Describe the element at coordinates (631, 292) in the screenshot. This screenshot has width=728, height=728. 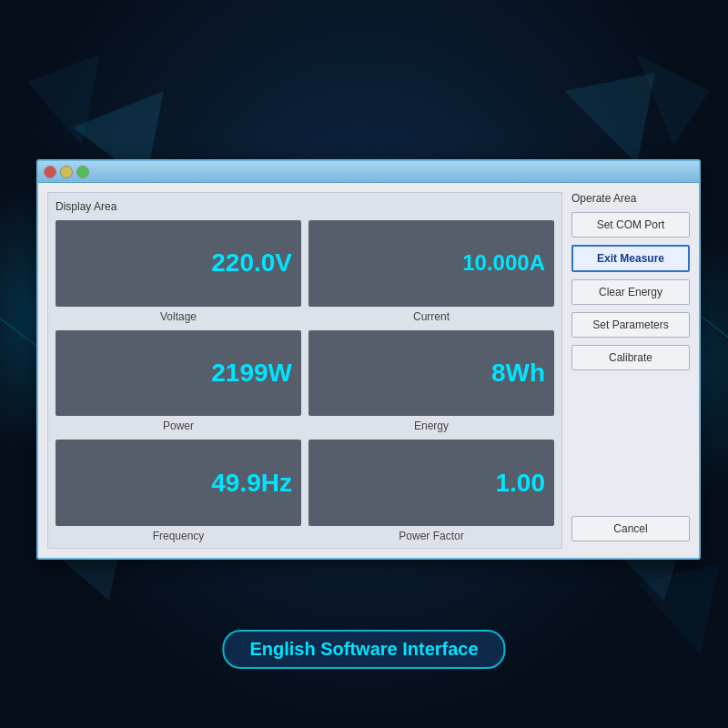
I see `clear-energy-button: Clear Energy` at that location.